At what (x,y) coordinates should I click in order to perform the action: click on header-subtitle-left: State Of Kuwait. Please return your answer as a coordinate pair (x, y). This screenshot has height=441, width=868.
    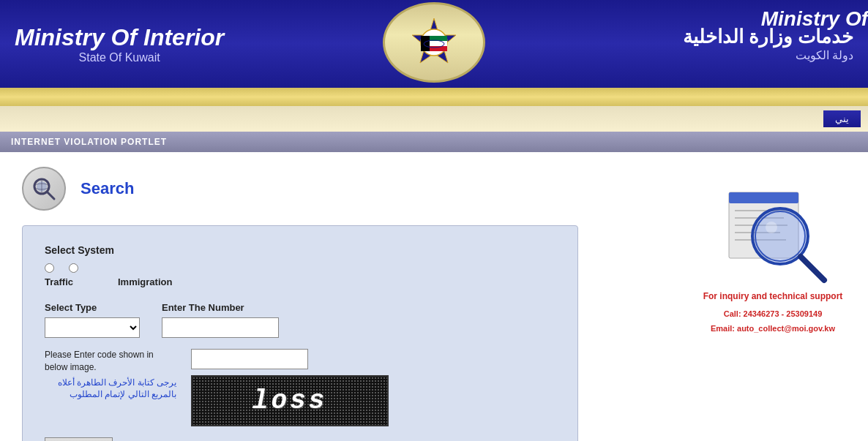
    Looking at the image, I should click on (119, 58).